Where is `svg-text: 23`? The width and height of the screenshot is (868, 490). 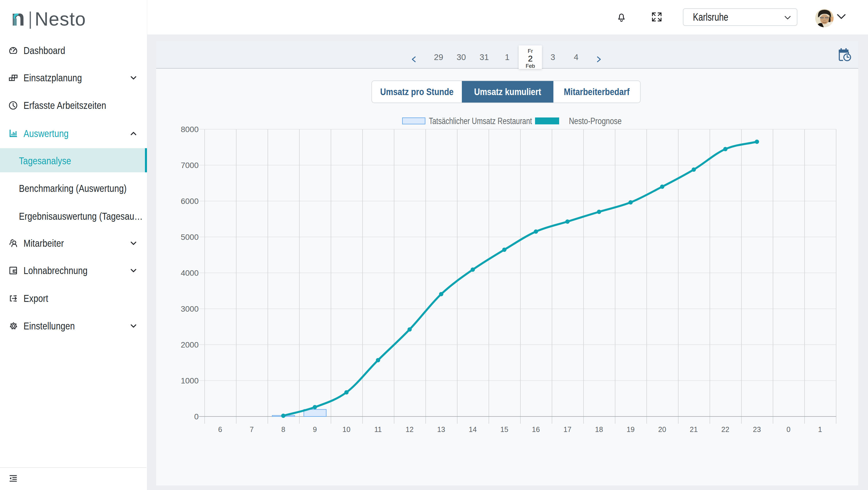
svg-text: 23 is located at coordinates (757, 429).